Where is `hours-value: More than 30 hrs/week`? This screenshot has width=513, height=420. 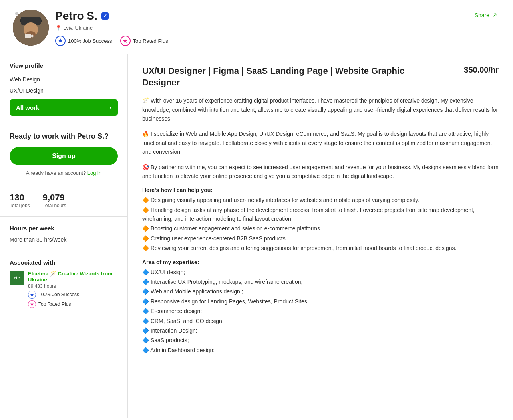 hours-value: More than 30 hrs/week is located at coordinates (64, 240).